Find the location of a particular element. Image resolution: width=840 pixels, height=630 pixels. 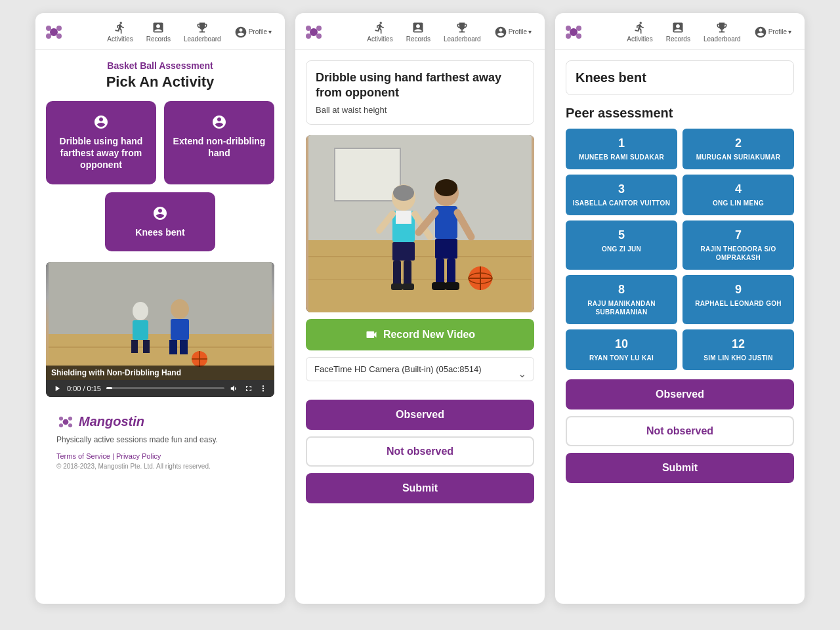

peer-name: SIM LIN KHO JUSTIN is located at coordinates (738, 358).